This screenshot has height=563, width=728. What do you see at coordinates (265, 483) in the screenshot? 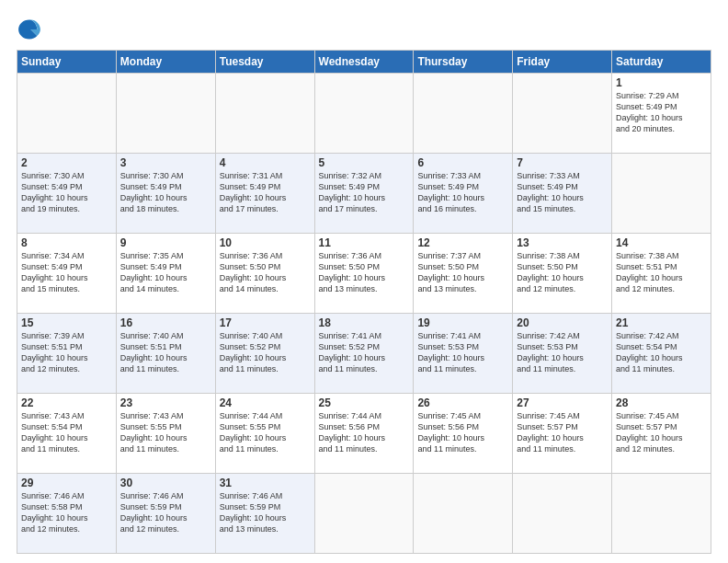
I see `day-number: 31` at bounding box center [265, 483].